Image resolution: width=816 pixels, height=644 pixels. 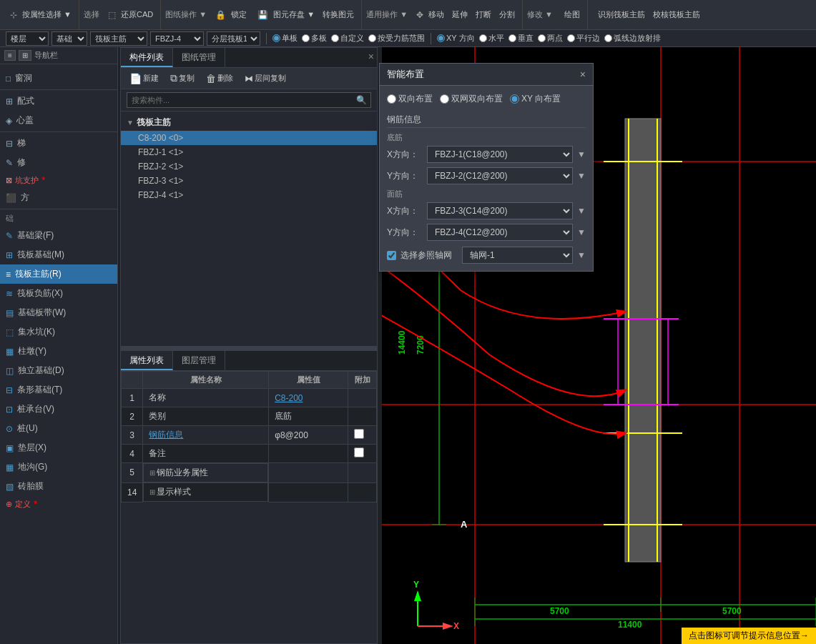 I want to click on restore-cad-icon: ⬚, so click(x=112, y=15).